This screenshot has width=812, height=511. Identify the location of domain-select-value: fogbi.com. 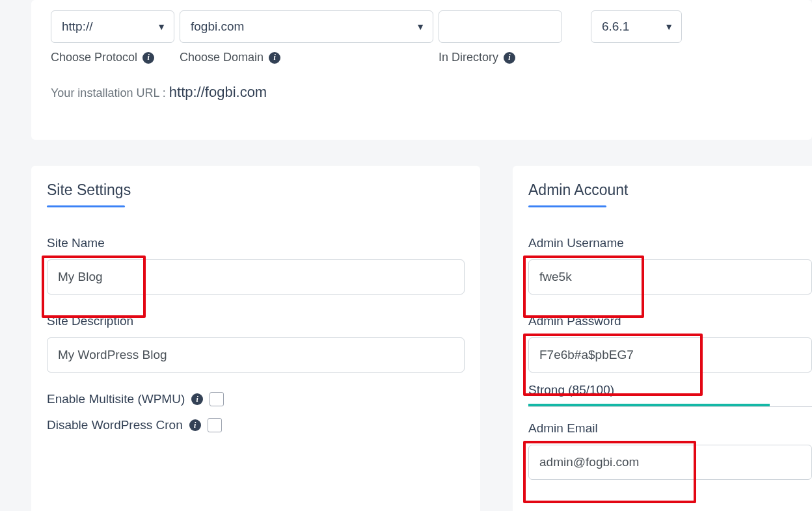
(217, 27).